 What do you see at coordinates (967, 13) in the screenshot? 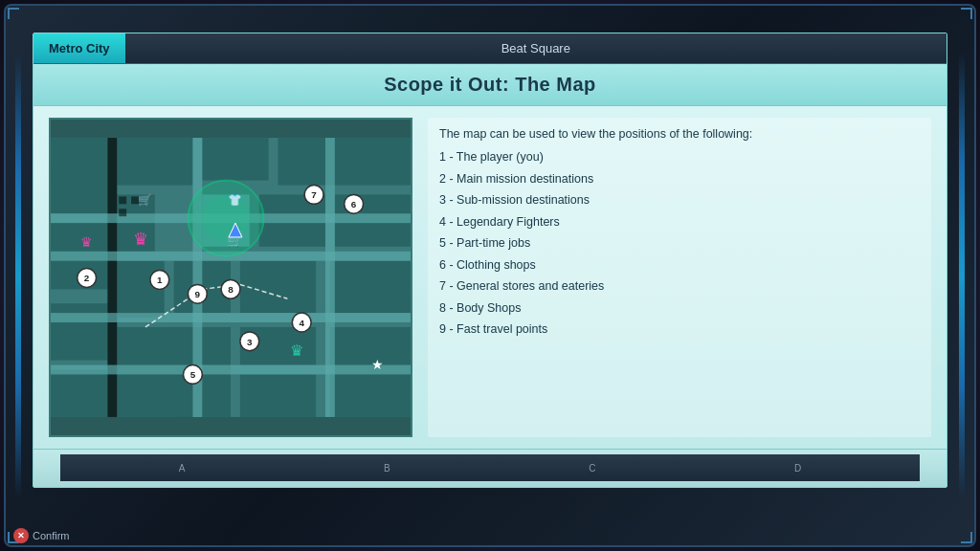
I see `corner-decoration-tr` at bounding box center [967, 13].